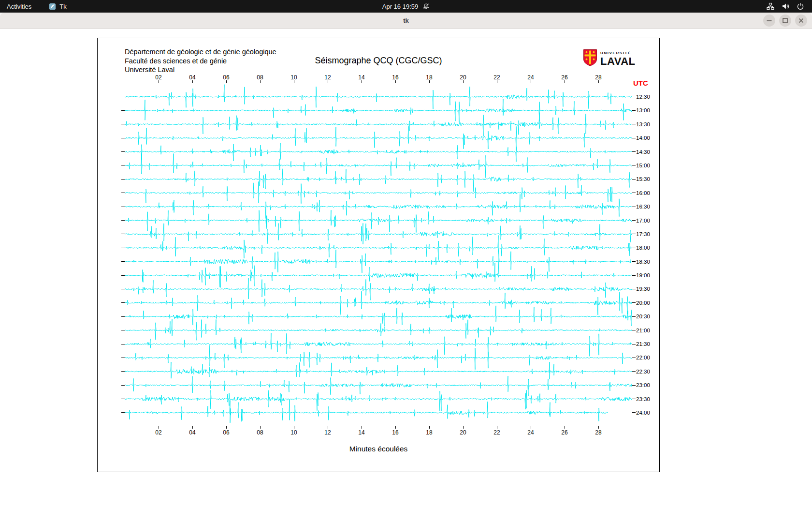  What do you see at coordinates (643, 413) in the screenshot?
I see `trace-time-label: 24:00` at bounding box center [643, 413].